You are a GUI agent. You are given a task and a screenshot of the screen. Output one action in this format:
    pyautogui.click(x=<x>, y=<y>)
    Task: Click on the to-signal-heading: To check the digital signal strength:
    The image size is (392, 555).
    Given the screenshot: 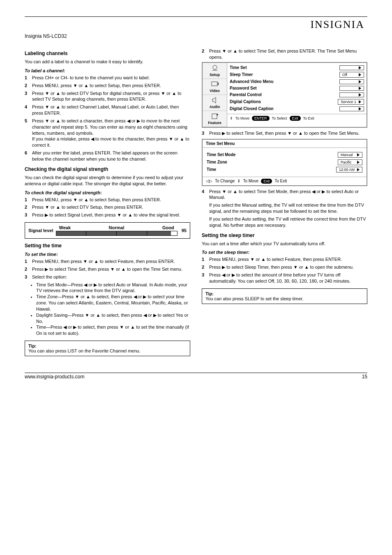 What is the action you would take?
    pyautogui.click(x=108, y=193)
    